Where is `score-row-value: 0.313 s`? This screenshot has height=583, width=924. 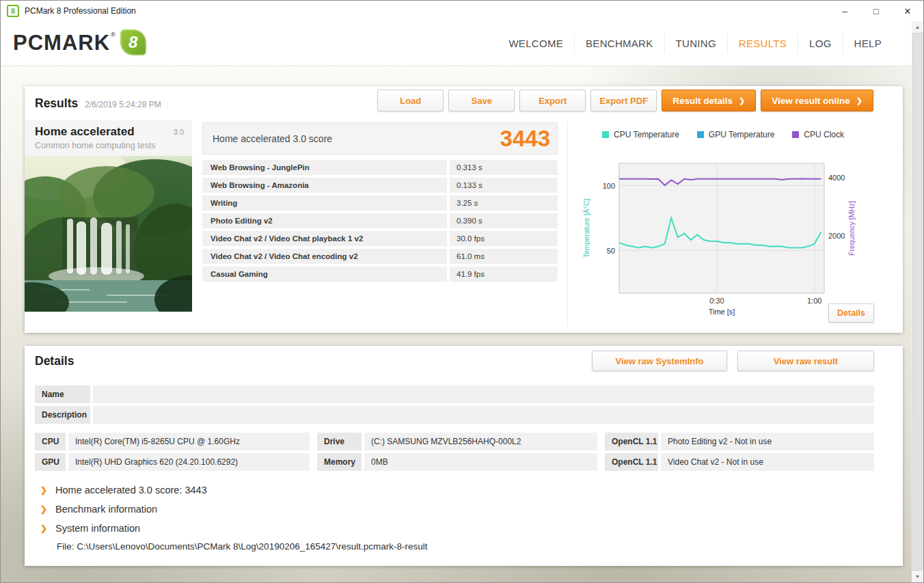 score-row-value: 0.313 s is located at coordinates (504, 167).